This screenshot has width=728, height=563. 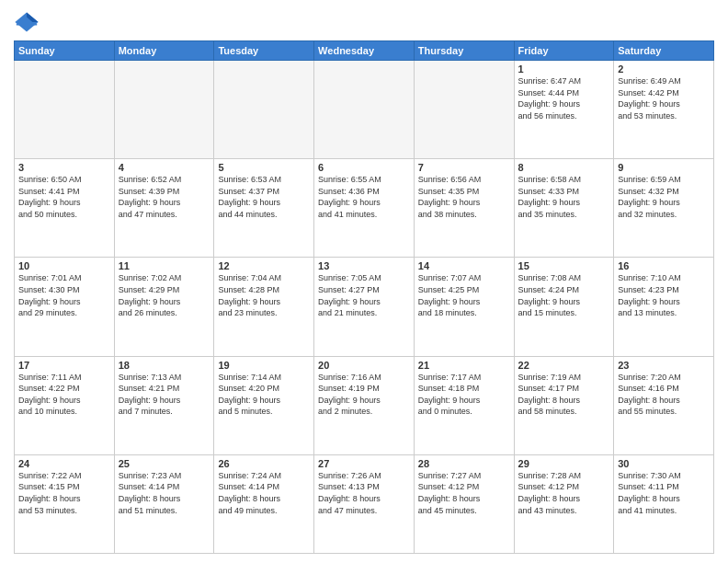 I want to click on calendar-cell: 15Sunrise: 7:08 AM Sunset: 4:24 PM Dayli…, so click(x=564, y=307).